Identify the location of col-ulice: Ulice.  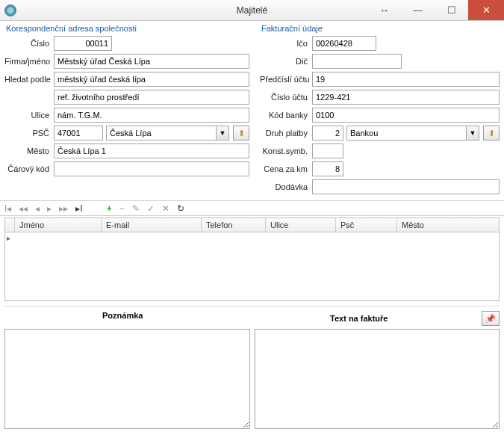
(301, 225).